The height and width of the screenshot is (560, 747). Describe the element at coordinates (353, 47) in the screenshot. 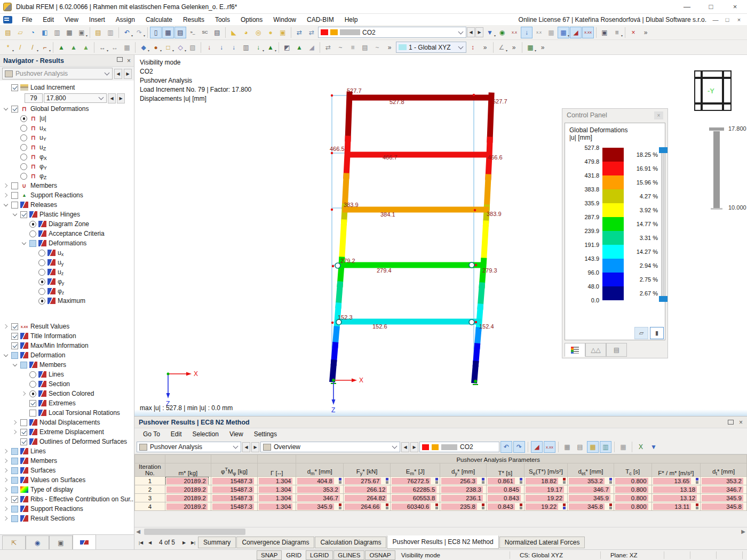

I see `couple3-icon: ≡` at that location.